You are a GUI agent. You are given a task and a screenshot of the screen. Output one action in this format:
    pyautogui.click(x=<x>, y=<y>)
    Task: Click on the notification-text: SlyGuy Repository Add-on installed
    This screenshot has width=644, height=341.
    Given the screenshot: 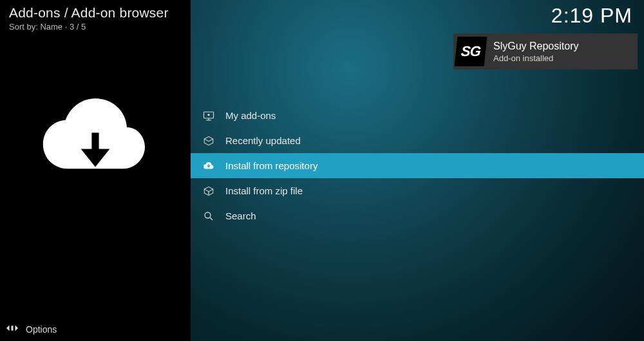 What is the action you would take?
    pyautogui.click(x=536, y=51)
    